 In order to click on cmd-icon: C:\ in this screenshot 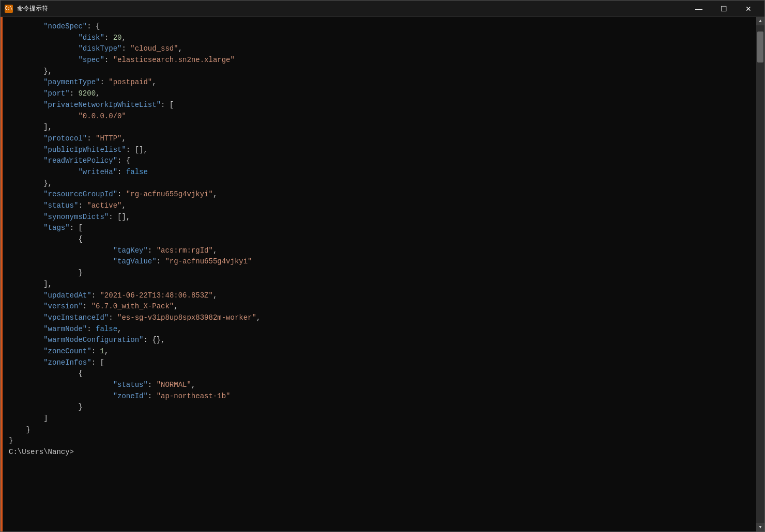, I will do `click(9, 9)`.